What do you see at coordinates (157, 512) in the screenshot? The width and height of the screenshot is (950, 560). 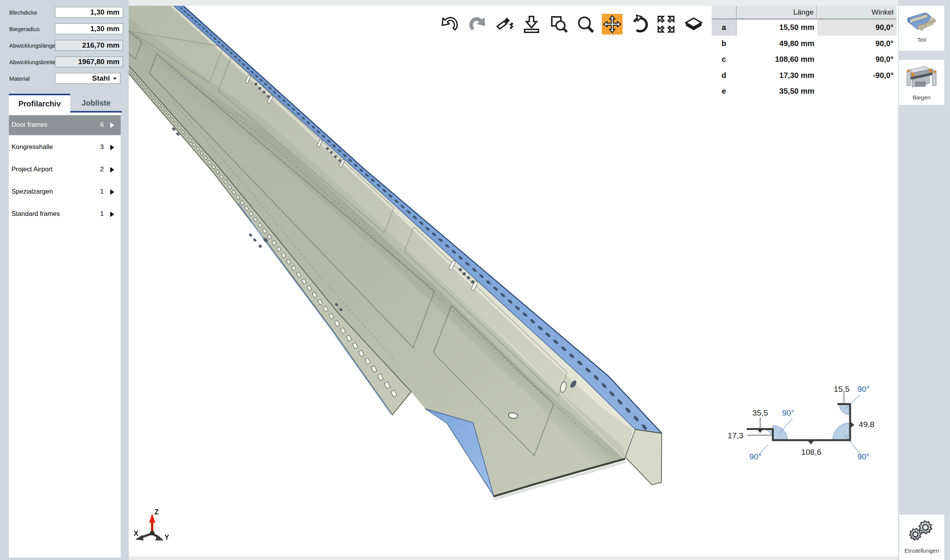 I see `svg-text: Z` at bounding box center [157, 512].